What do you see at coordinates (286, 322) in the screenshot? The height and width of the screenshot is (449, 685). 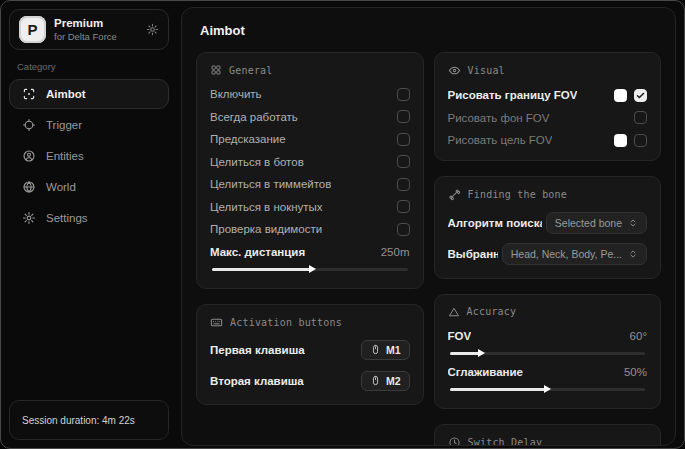 I see `panel-title: Activation buttons` at bounding box center [286, 322].